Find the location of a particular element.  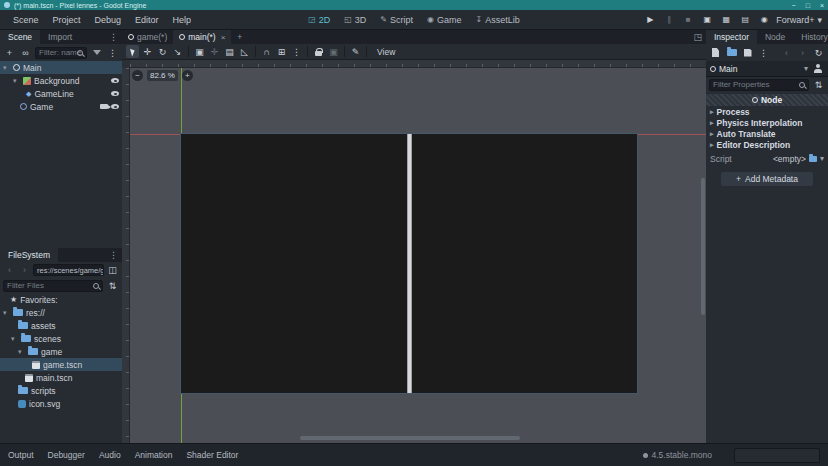

version-info: 4.5.stable.mono is located at coordinates (678, 455).